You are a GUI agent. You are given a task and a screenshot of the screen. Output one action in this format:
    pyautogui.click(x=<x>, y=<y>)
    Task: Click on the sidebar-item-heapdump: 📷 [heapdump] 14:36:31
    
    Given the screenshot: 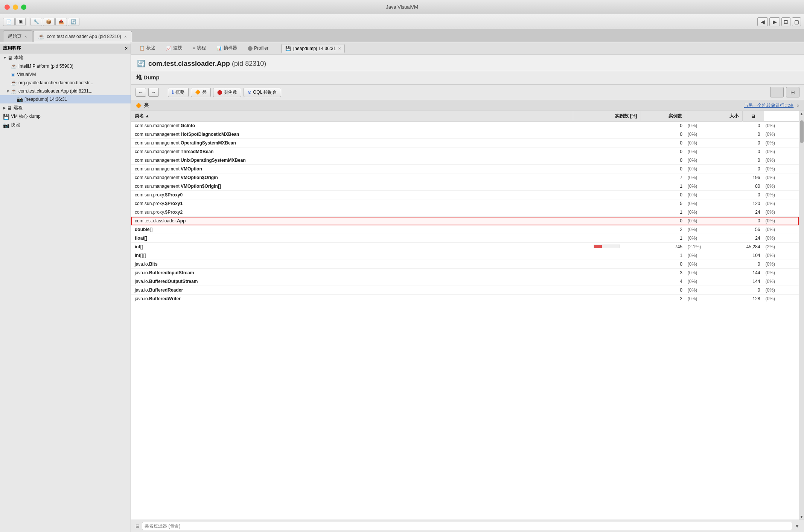 What is the action you would take?
    pyautogui.click(x=65, y=99)
    